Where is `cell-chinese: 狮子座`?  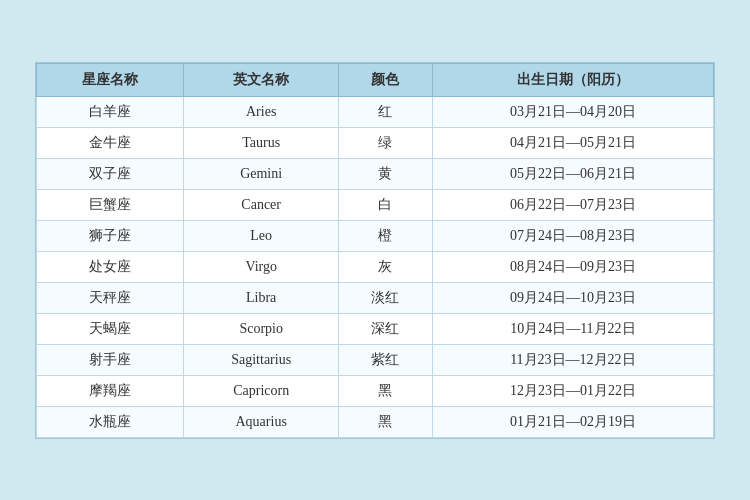 cell-chinese: 狮子座 is located at coordinates (110, 236).